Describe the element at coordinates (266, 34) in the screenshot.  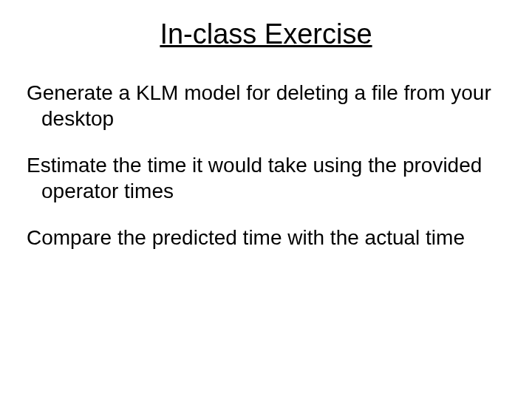
I see `slide-title: In-class Exercise` at that location.